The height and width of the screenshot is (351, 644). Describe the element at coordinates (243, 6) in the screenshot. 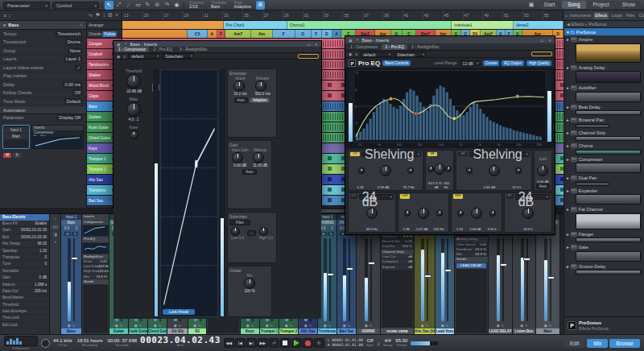

I see `snap-value: Adaptive` at that location.